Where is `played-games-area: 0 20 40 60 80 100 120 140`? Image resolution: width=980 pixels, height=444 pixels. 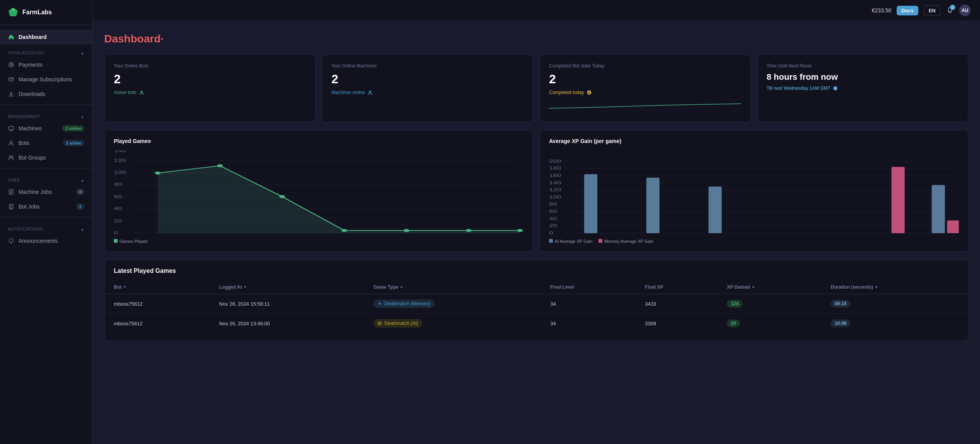
played-games-area: 0 20 40 60 80 100 120 140 is located at coordinates (319, 193).